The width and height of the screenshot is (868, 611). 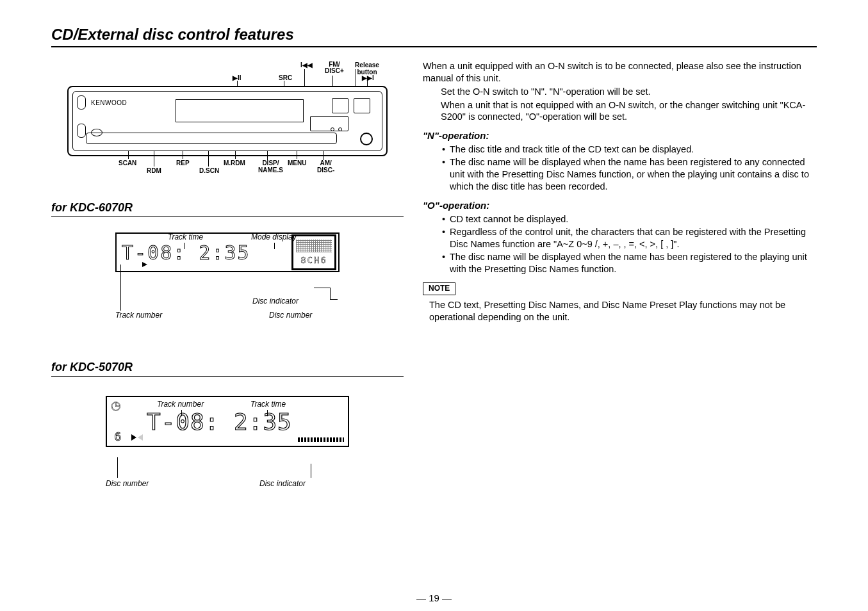 I want to click on heading-6070r: for KDC-6070R, so click(x=227, y=209).